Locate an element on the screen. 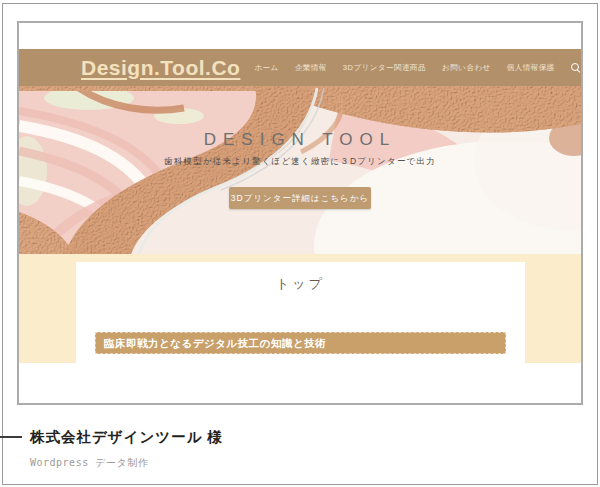 Image resolution: width=600 pixels, height=487 pixels. caption-dash-line is located at coordinates (11, 437).